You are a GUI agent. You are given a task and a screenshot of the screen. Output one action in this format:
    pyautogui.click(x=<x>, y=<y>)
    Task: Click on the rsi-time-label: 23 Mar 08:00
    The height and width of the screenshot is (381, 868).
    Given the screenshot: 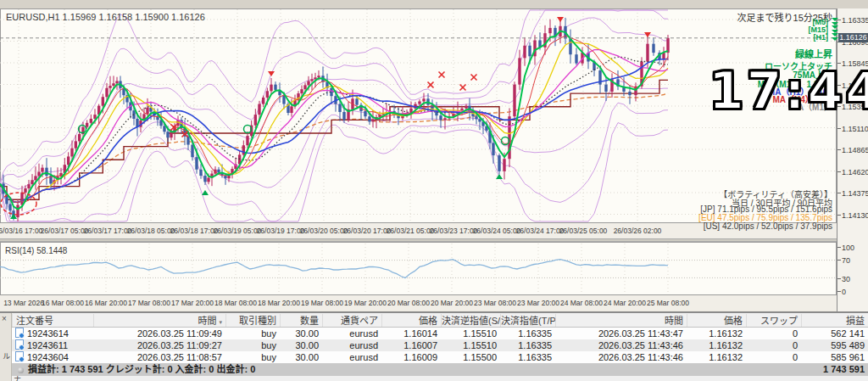 What is the action you would take?
    pyautogui.click(x=495, y=303)
    